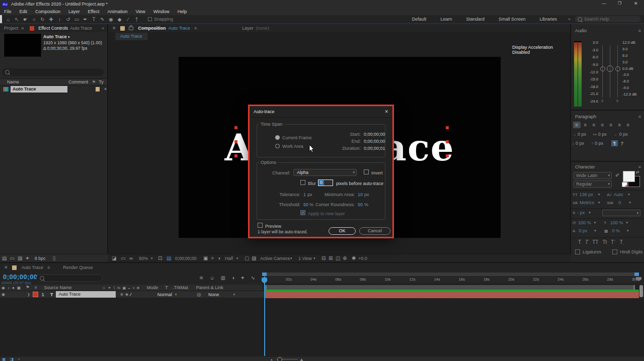 This screenshot has height=361, width=644. Describe the element at coordinates (512, 19) in the screenshot. I see `workspace-tab: Small Screen` at that location.